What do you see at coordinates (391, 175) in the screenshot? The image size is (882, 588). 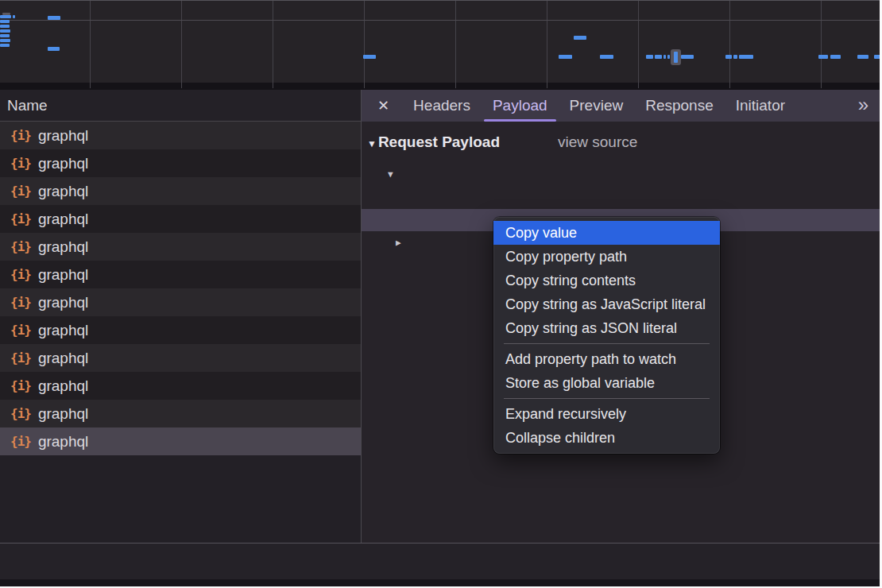 I see `expand-triangle-icon: ▼` at bounding box center [391, 175].